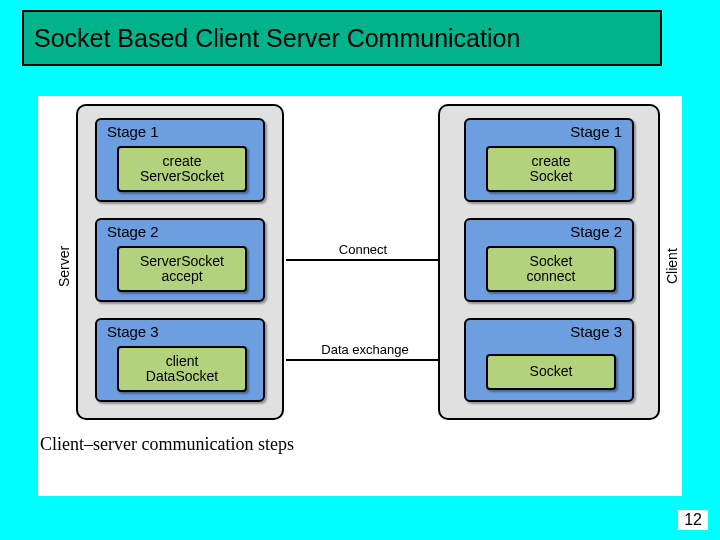 The height and width of the screenshot is (540, 720). I want to click on server-stage-2-block: ServerSocket accept, so click(182, 269).